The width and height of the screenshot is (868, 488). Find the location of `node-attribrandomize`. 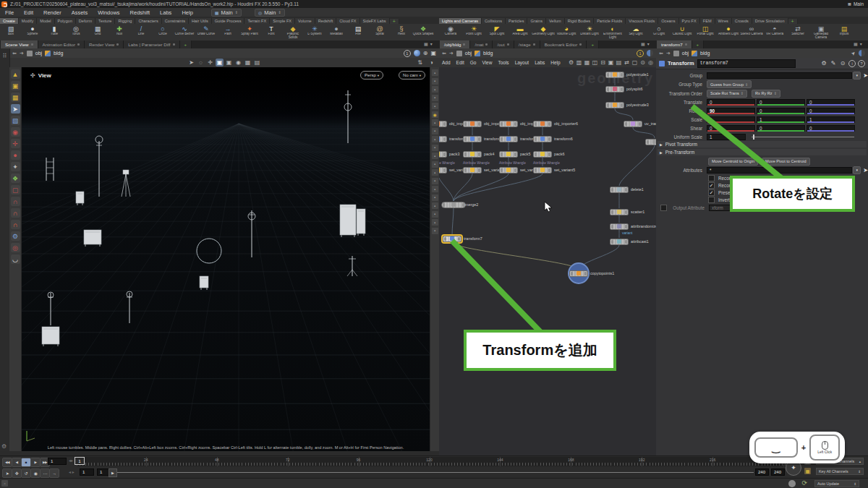

node-attribrandomize is located at coordinates (619, 227).